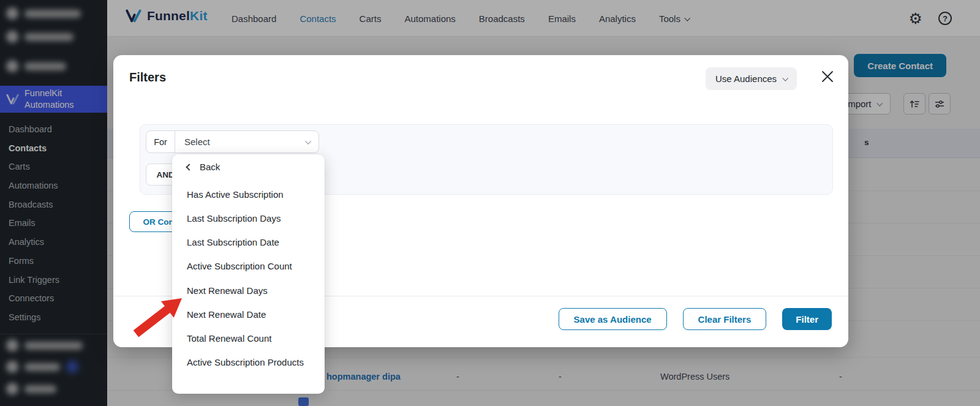 The image size is (980, 406). I want to click on filter-button: Filter, so click(807, 319).